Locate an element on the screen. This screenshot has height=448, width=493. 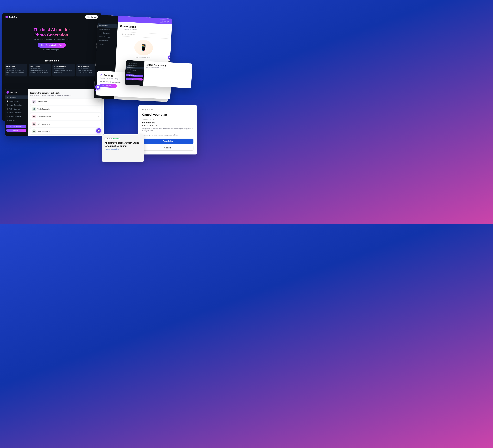
sidebar-logo: ✦ BelioBot is located at coordinates (16, 93).